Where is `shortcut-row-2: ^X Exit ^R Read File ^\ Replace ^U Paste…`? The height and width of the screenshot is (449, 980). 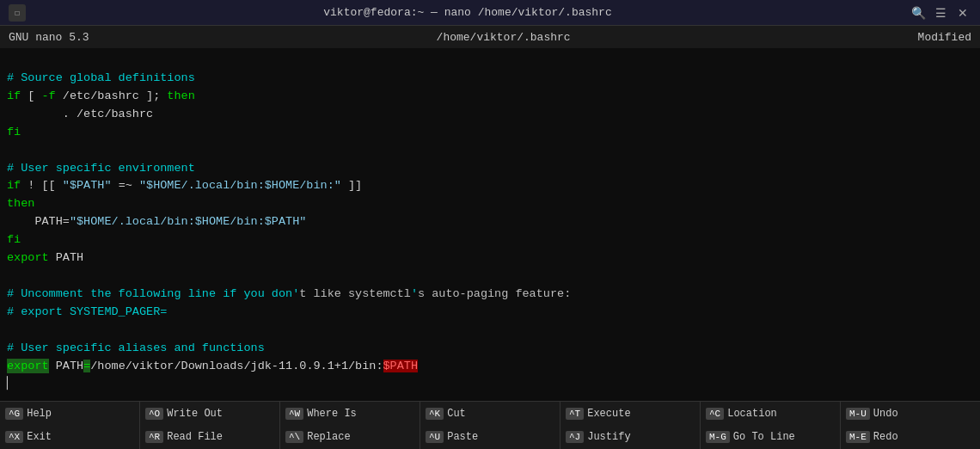
shortcut-row-2: ^X Exit ^R Read File ^\ Replace ^U Paste… is located at coordinates (490, 438).